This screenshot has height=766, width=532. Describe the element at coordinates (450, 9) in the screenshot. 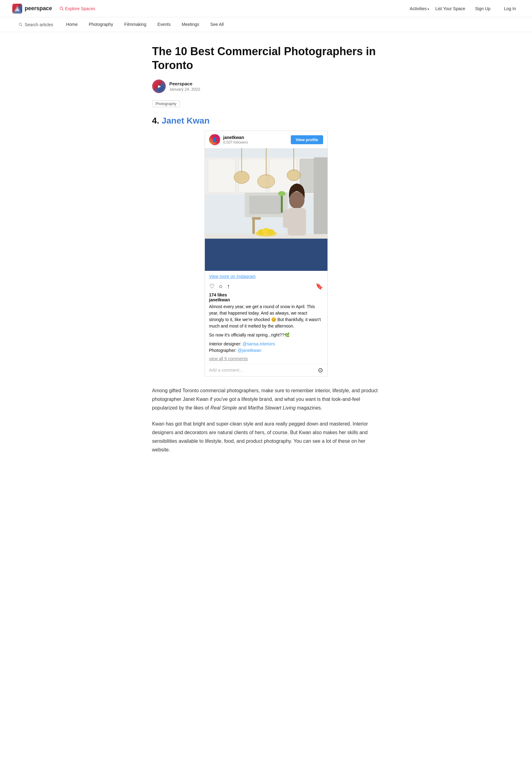

I see `list-space-button: List Your Space` at that location.